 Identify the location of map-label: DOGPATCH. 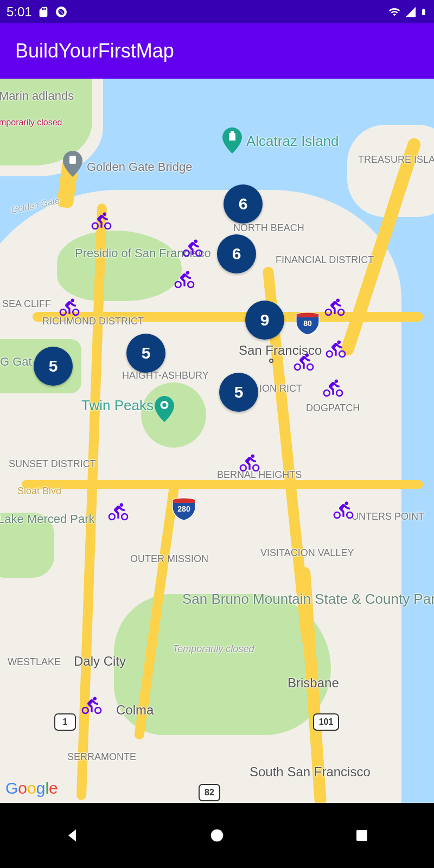
(333, 408).